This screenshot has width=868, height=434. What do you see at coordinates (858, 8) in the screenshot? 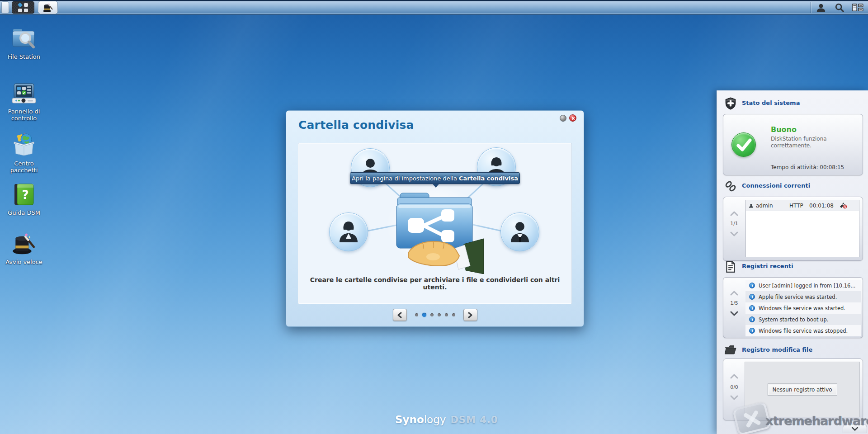
I see `pilot-view-button` at bounding box center [858, 8].